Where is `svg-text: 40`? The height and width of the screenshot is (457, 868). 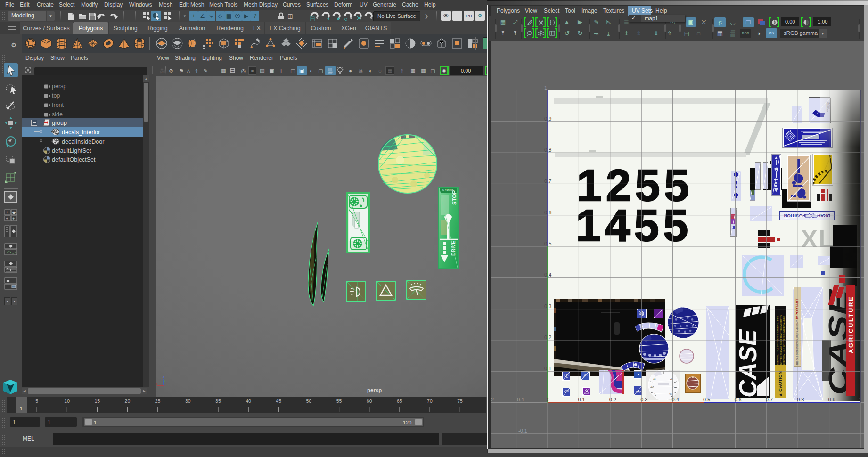
svg-text: 40 is located at coordinates (248, 401).